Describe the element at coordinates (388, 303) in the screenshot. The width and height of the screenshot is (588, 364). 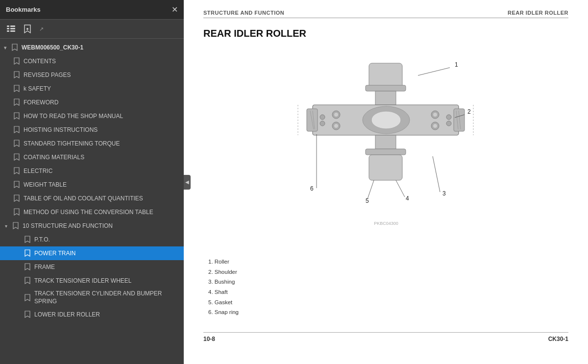
I see `legend-item-5: 5. Gasket` at that location.